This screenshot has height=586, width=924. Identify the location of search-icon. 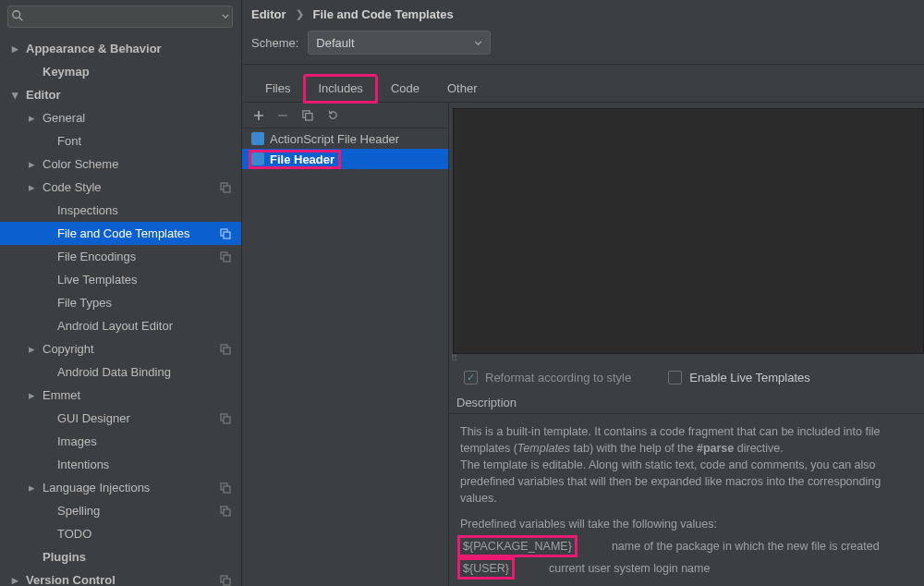
(18, 16).